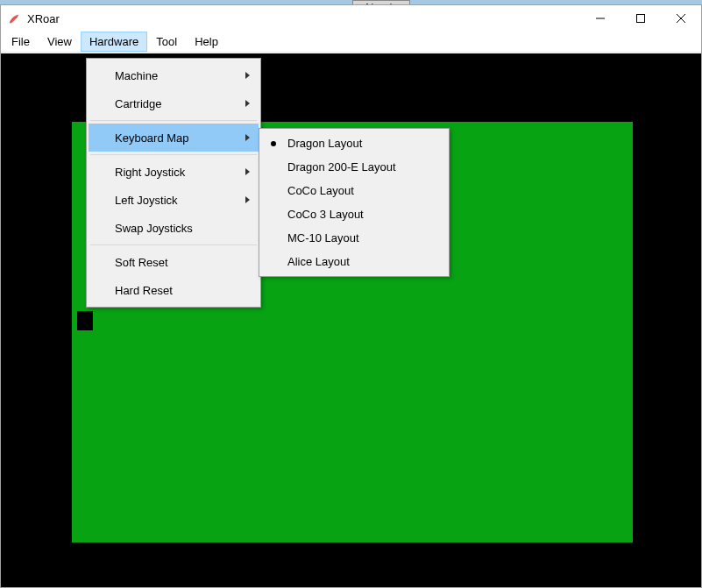 The width and height of the screenshot is (702, 588). What do you see at coordinates (354, 202) in the screenshot?
I see `keyboard-map-submenu: Dragon Layout Dragon 200-E Layout CoCo L…` at bounding box center [354, 202].